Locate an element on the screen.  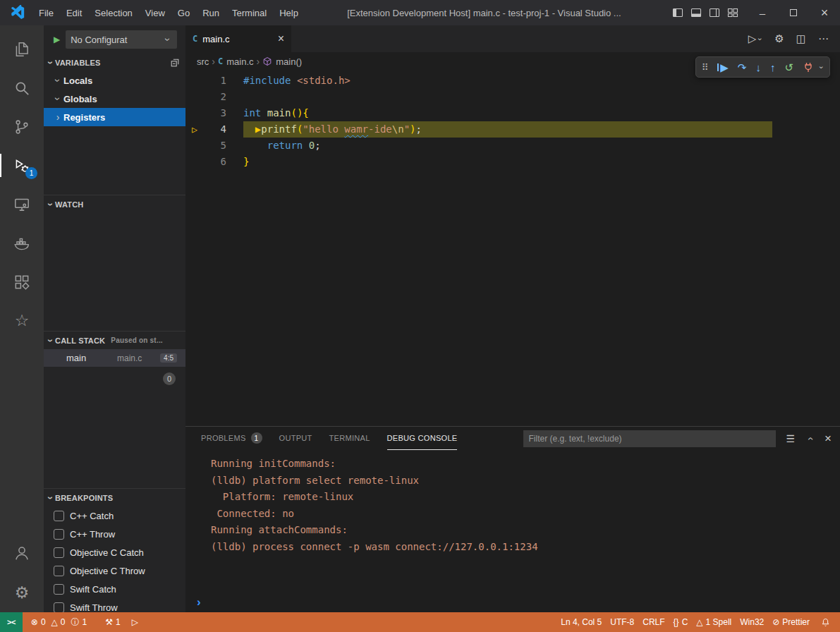
step-over-icon: ↷ is located at coordinates (742, 68).